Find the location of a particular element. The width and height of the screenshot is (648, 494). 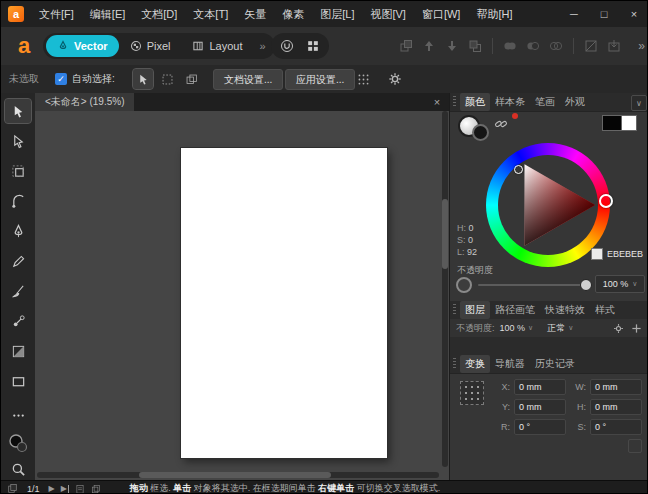

maximize-button: □ is located at coordinates (604, 14).